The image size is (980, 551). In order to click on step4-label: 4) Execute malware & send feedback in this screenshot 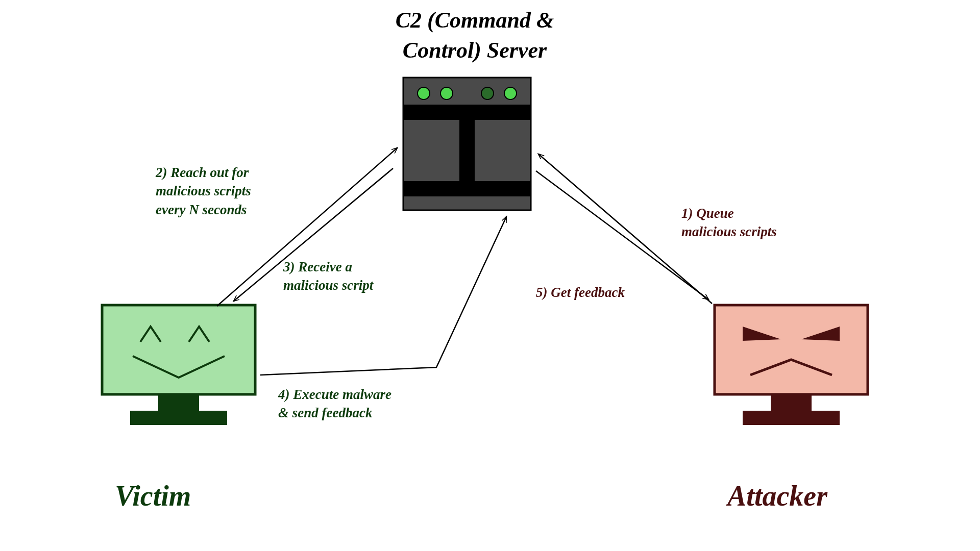, I will do `click(335, 404)`.